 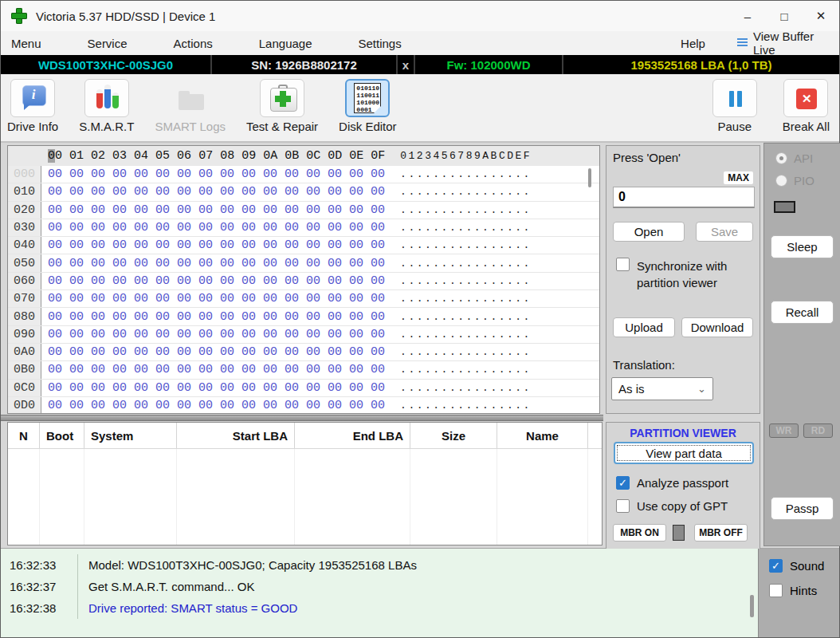 I want to click on pio-radio-circle, so click(x=781, y=180).